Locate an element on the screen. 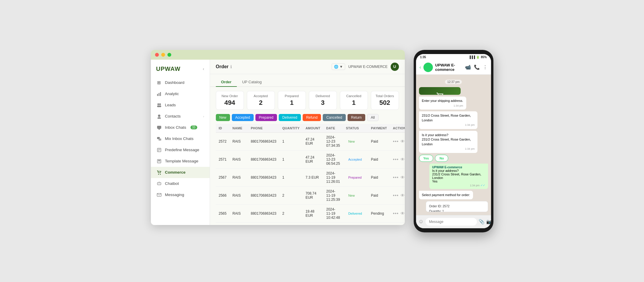 Image resolution: width=644 pixels, height=282 pixels. sidebar-logo-area: UPWAW ‹ is located at coordinates (180, 70).